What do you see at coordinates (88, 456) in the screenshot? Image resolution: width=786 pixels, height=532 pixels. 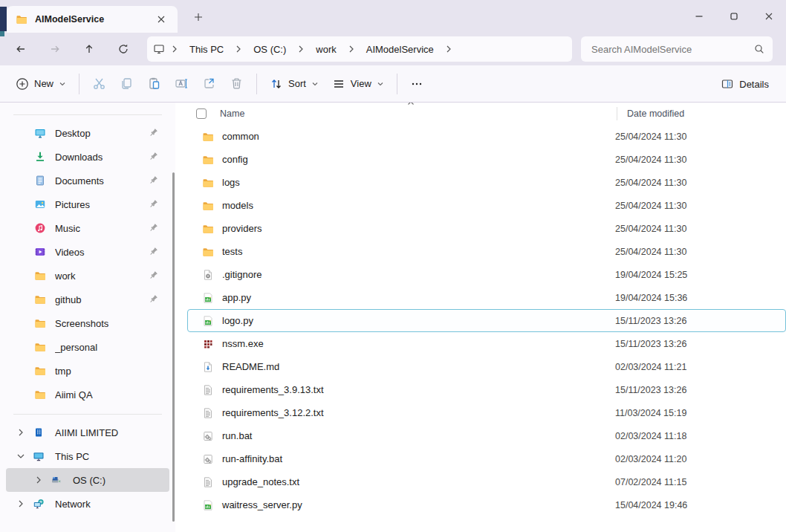 I see `sidebar-tree-item: This PC` at bounding box center [88, 456].